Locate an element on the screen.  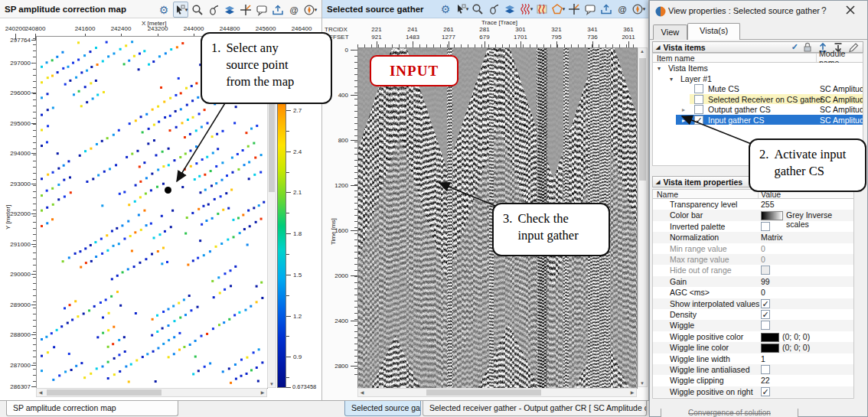
document-tab-1: SP amplitude correction map is located at coordinates (92, 409).